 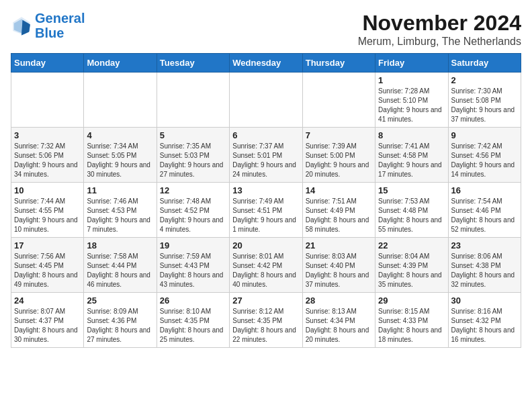 What do you see at coordinates (484, 265) in the screenshot?
I see `calendar-cell: 23 Sunrise: 8:06 AMSunset: 4:38 PMDaylig…` at bounding box center [484, 265].